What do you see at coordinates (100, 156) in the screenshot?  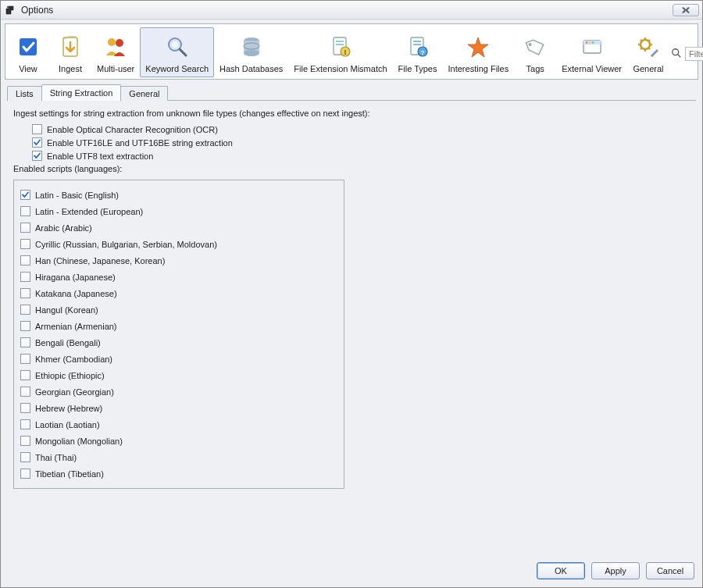 I see `option-label: Enable UTF8 text extraction` at bounding box center [100, 156].